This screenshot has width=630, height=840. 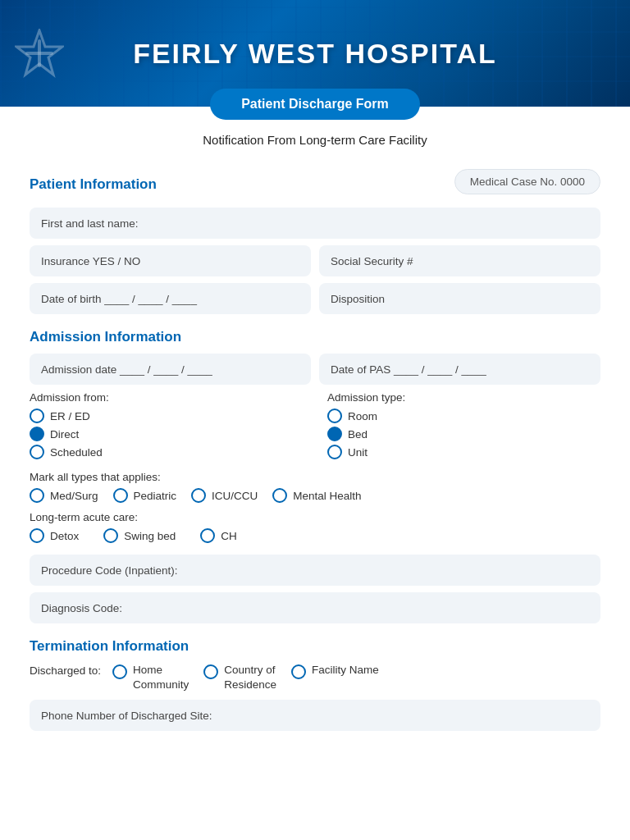 I want to click on mark-types-label: Mark all types that applies:, so click(x=315, y=477).